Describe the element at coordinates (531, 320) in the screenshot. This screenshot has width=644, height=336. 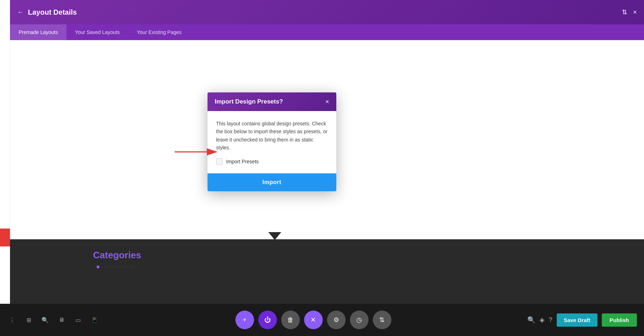
I see `search-right-icon: 🔍` at that location.